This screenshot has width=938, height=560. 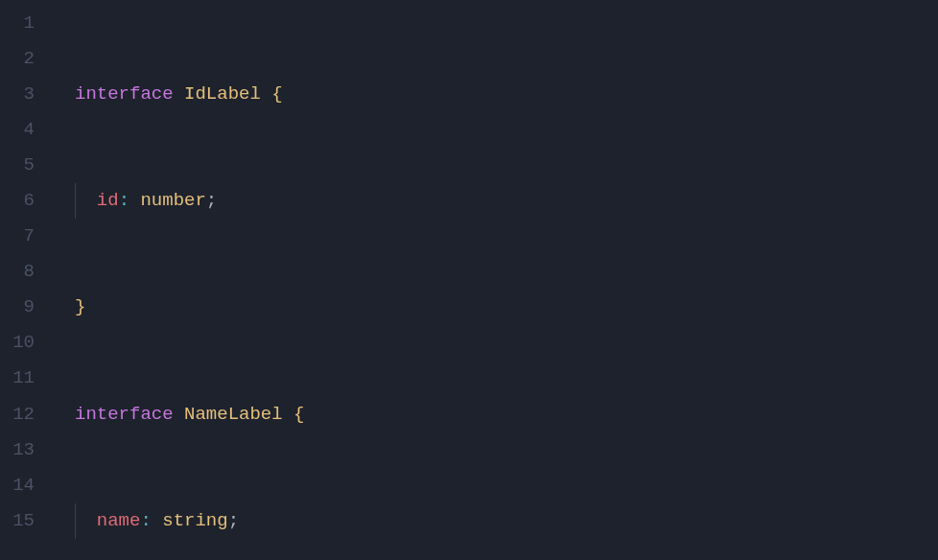 I want to click on line-number: 3, so click(x=17, y=94).